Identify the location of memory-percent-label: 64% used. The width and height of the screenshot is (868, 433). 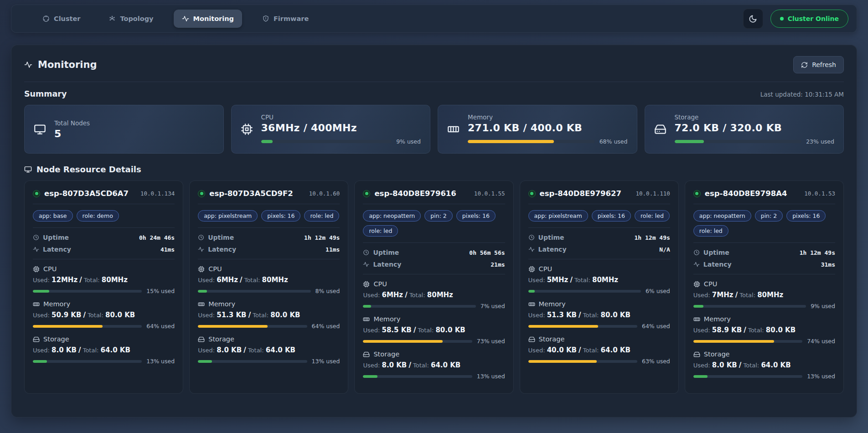
(160, 326).